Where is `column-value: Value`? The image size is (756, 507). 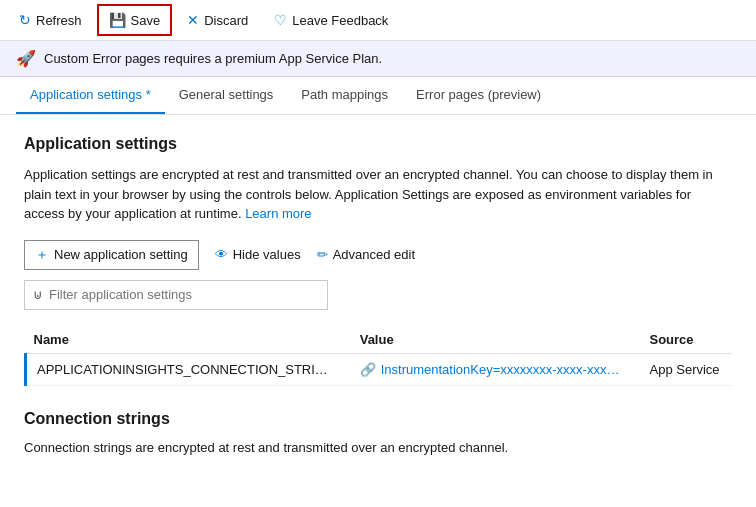
column-value: Value is located at coordinates (497, 340).